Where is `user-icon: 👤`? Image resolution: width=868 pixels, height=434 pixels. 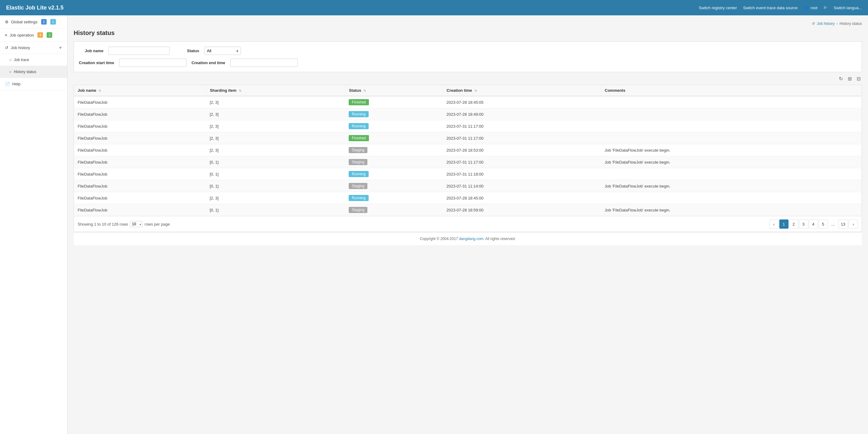 user-icon: 👤 is located at coordinates (806, 8).